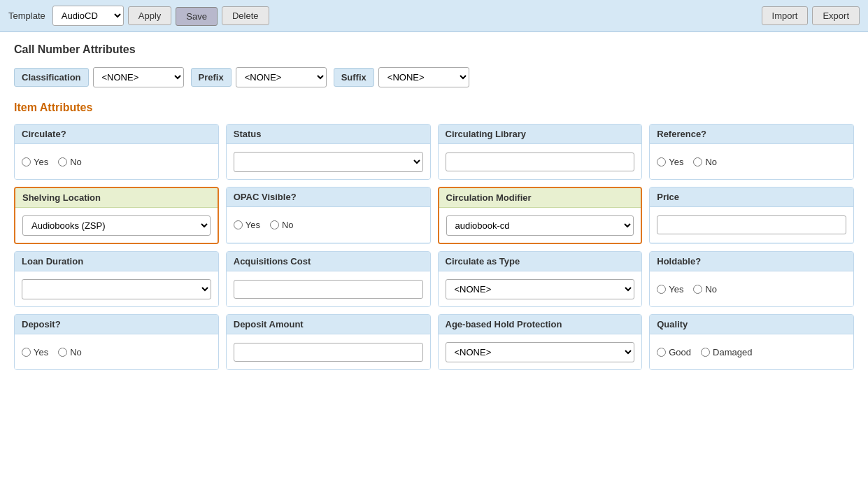 Image resolution: width=868 pixels, height=489 pixels. Describe the element at coordinates (540, 325) in the screenshot. I see `attr-card-header-age-based-hold: Age-based Hold Protection` at that location.